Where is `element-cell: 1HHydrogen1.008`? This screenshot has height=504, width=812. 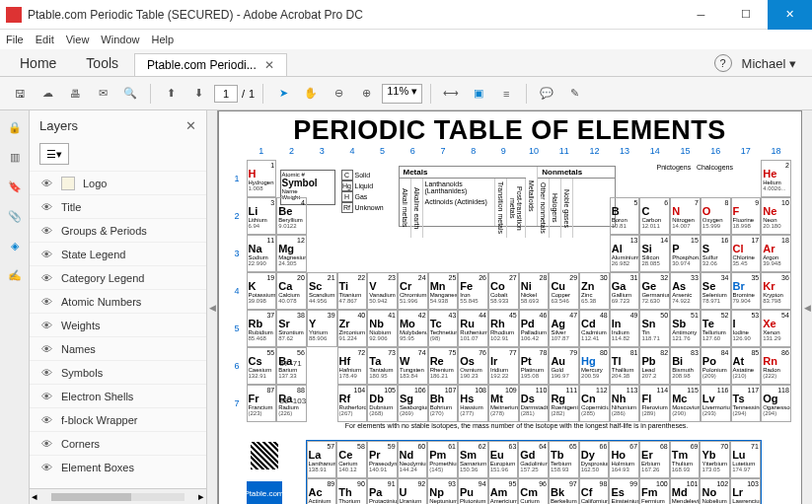 element-cell: 1HHydrogen1.008 is located at coordinates (262, 179).